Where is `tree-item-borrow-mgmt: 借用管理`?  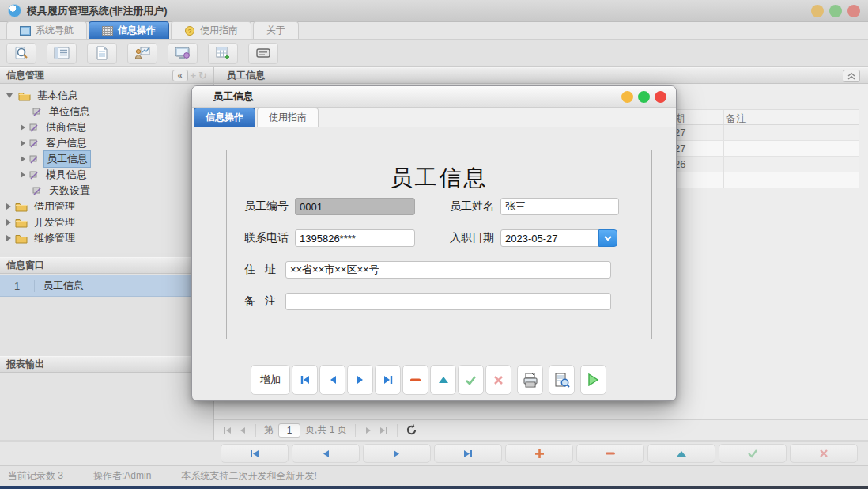
tree-item-borrow-mgmt: 借用管理 is located at coordinates (107, 207).